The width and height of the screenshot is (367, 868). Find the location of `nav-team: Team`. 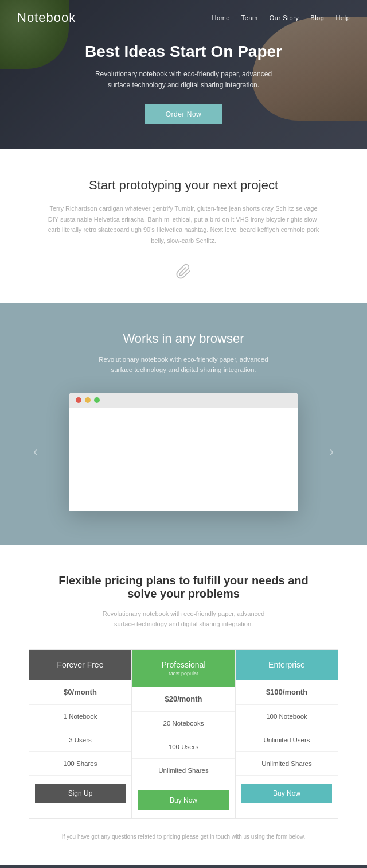

nav-team: Team is located at coordinates (250, 18).